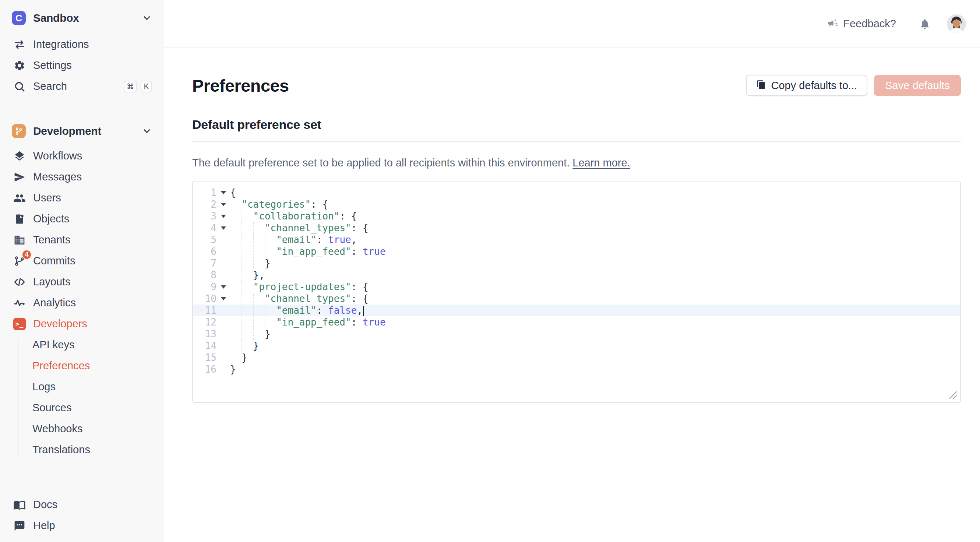 This screenshot has height=542, width=980. Describe the element at coordinates (81, 65) in the screenshot. I see `sidebar-item-settings: Settings` at that location.